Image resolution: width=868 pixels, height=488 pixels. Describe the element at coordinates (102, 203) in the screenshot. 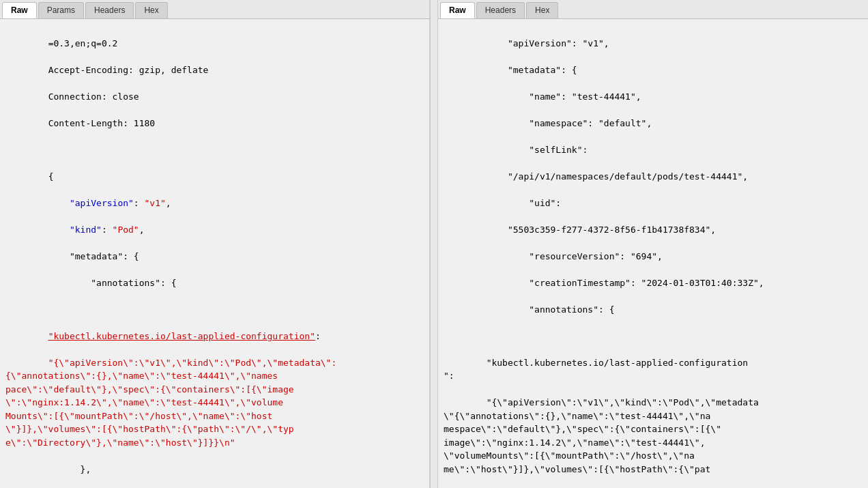

I see `api-version-key: "apiVersion"` at that location.